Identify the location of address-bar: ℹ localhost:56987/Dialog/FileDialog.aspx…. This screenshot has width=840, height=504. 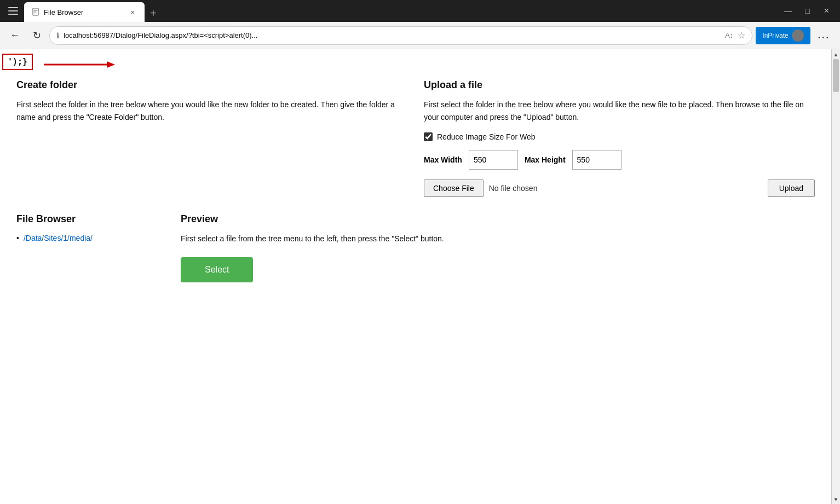
(401, 36).